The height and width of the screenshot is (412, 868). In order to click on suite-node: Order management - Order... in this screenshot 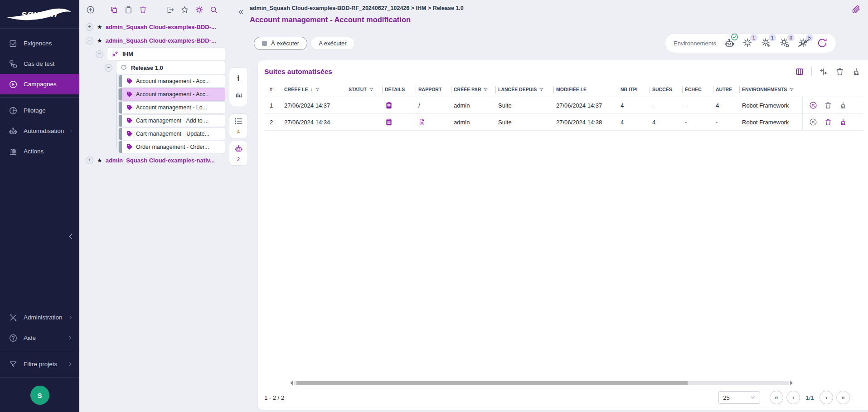, I will do `click(172, 147)`.